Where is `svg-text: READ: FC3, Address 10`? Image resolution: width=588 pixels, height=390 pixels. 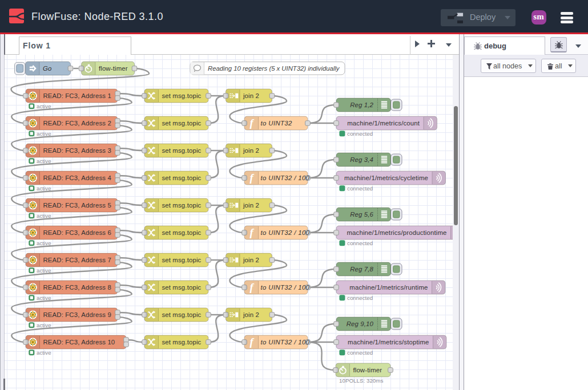 svg-text: READ: FC3, Address 10 is located at coordinates (79, 342).